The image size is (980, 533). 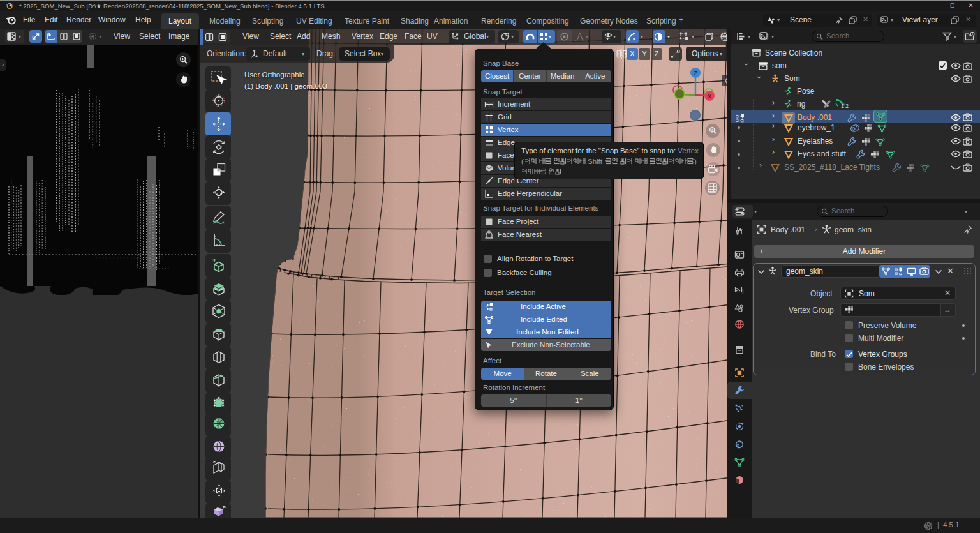 What do you see at coordinates (595, 161) in the screenshot?
I see `svg-text: Shift` at bounding box center [595, 161].